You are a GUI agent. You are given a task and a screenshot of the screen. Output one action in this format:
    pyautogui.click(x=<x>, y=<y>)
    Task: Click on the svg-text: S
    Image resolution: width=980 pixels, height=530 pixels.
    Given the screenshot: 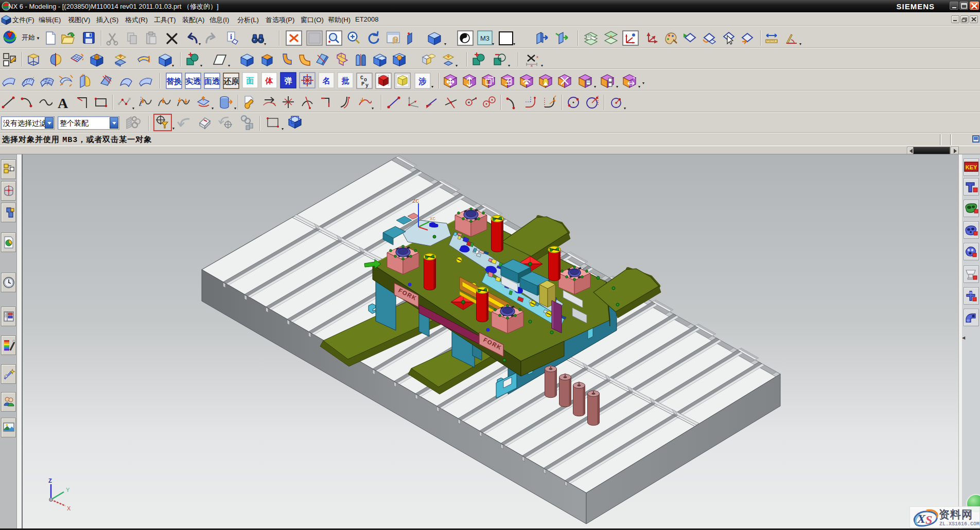 What is the action you would take?
    pyautogui.click(x=929, y=520)
    